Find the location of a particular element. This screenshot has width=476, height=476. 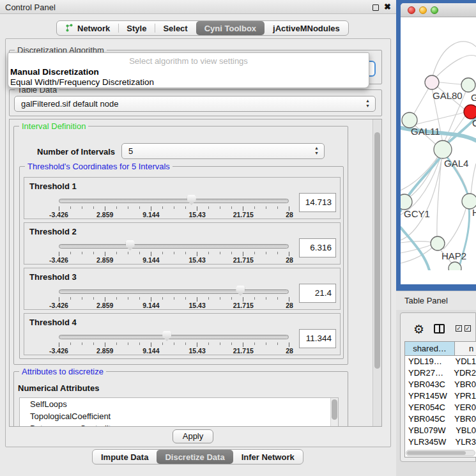

tab-select: Select is located at coordinates (175, 28).